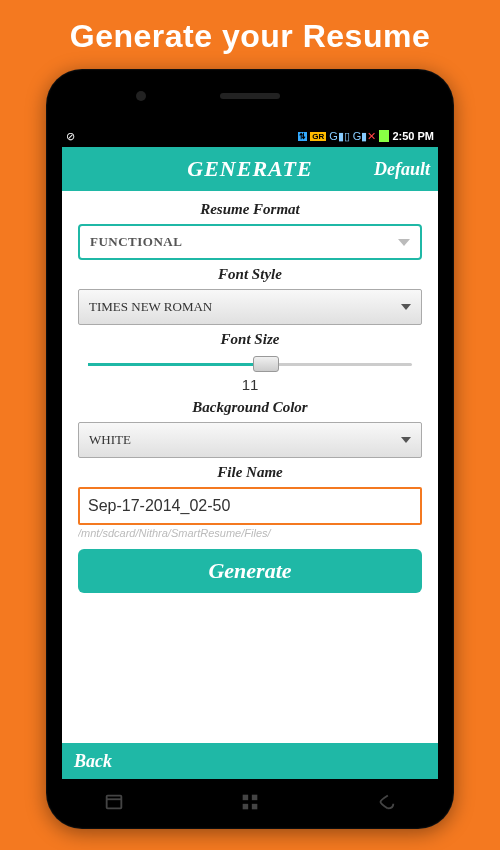 This screenshot has height=850, width=500. Describe the element at coordinates (250, 210) in the screenshot. I see `resume-format-label: Resume Format` at that location.